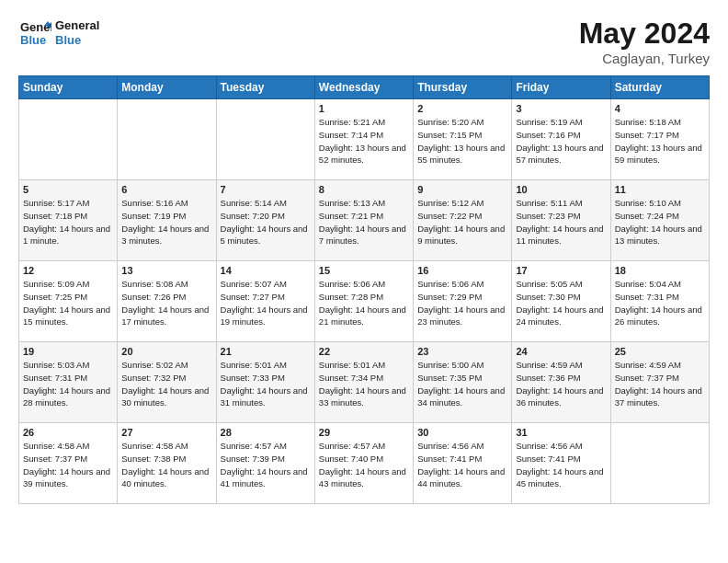 Image resolution: width=728 pixels, height=563 pixels. What do you see at coordinates (364, 221) in the screenshot?
I see `calendar-cell: 8Sunrise: 5:13 AM Sunset: 7:21 PM Daylig…` at bounding box center [364, 221].